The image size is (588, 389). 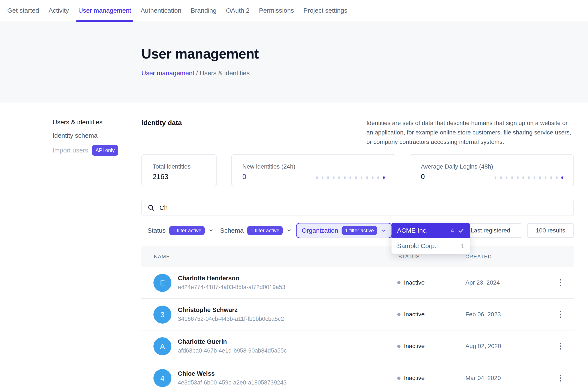 What do you see at coordinates (204, 10) in the screenshot?
I see `tab-branding: Branding` at bounding box center [204, 10].